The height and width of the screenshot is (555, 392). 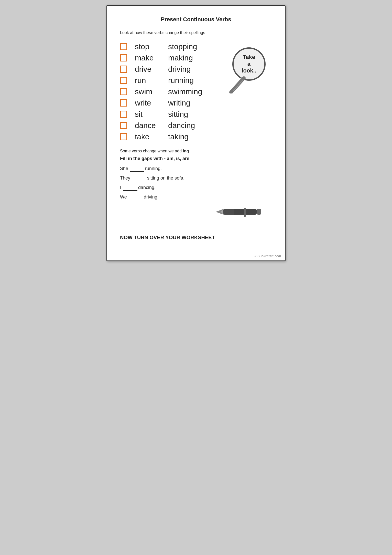 What do you see at coordinates (189, 114) in the screenshot?
I see `ing-verb: sitting` at bounding box center [189, 114].